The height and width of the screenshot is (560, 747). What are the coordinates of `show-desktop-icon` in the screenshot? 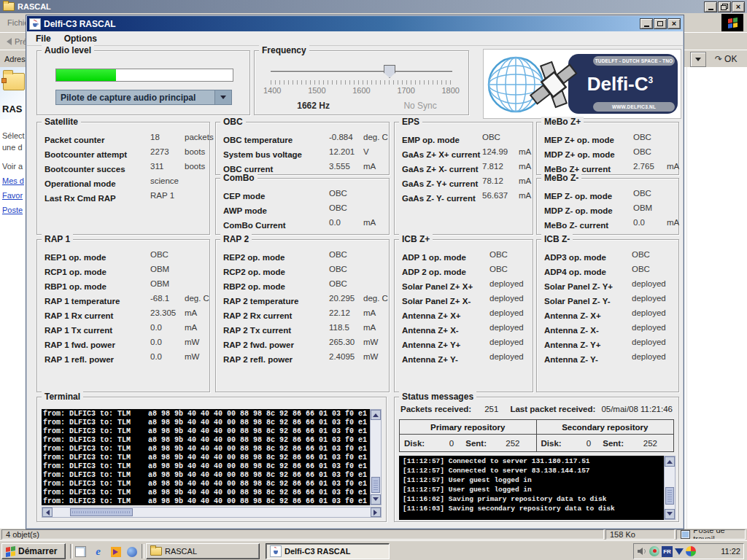 It's located at (80, 551).